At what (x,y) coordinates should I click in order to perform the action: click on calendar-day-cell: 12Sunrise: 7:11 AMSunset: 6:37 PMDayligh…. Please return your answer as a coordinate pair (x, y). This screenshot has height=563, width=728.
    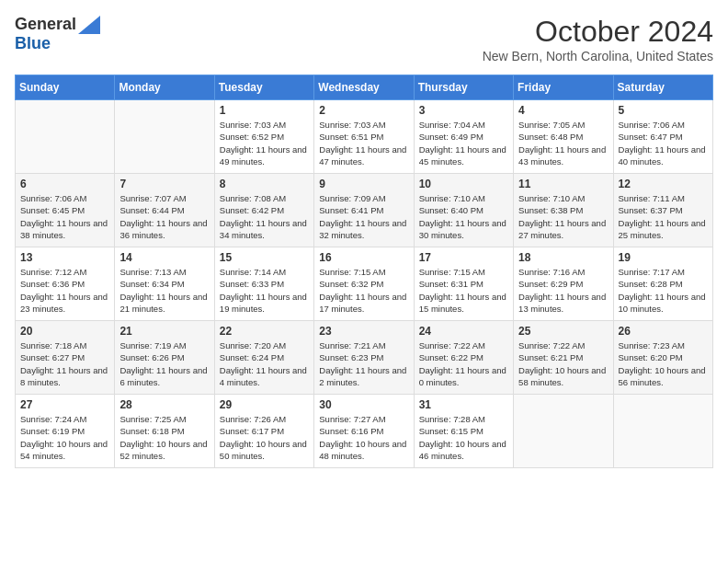
    Looking at the image, I should click on (663, 211).